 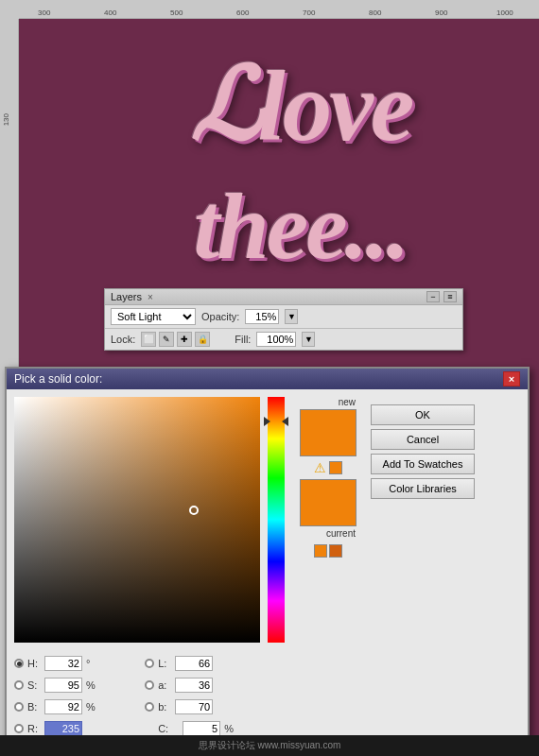 What do you see at coordinates (63, 663) in the screenshot?
I see `hue-input` at bounding box center [63, 663].